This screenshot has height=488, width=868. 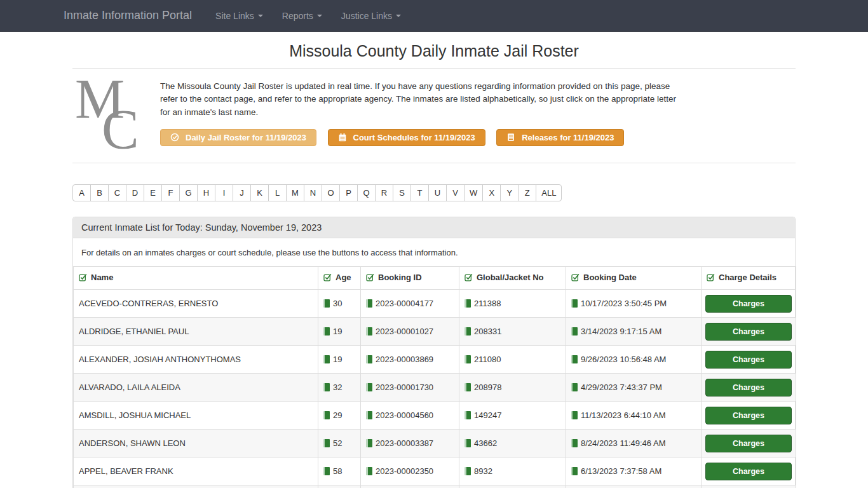 I want to click on alphabet-letter-button: L, so click(x=277, y=193).